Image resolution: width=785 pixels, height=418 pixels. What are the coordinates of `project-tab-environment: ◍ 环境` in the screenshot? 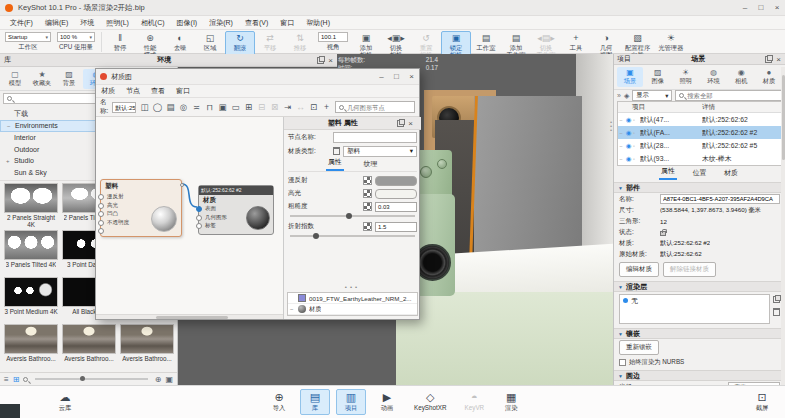 It's located at (713, 77).